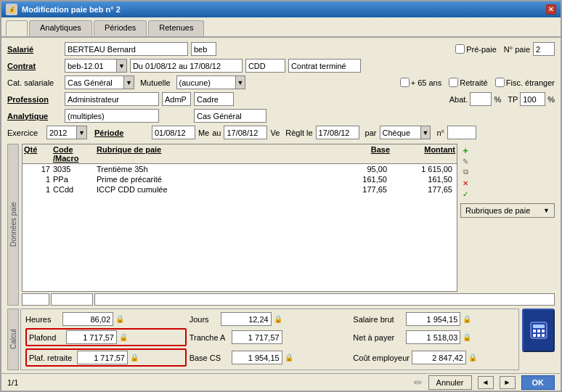 The width and height of the screenshot is (562, 392). Describe the element at coordinates (418, 383) in the screenshot. I see `pen-icon: ✏` at that location.